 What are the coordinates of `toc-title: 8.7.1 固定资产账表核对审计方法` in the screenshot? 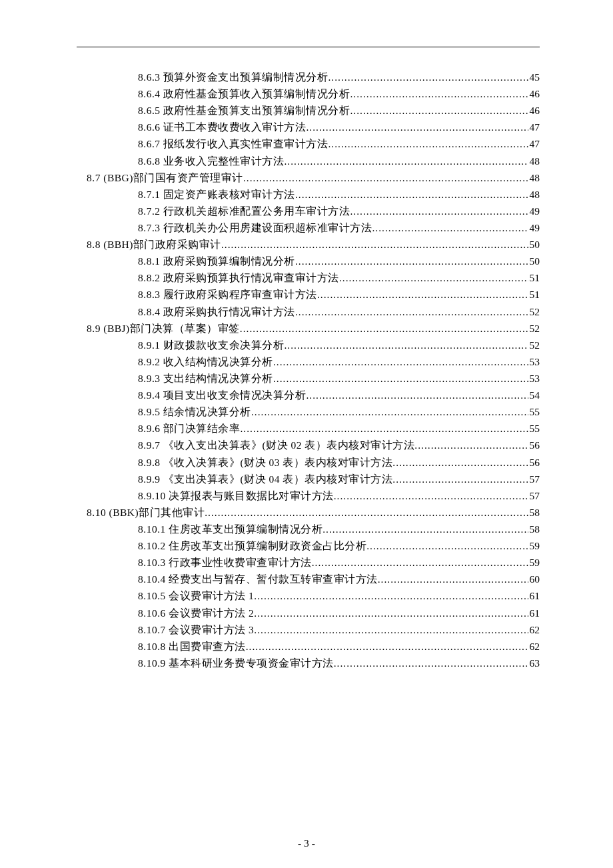 It's located at (217, 195).